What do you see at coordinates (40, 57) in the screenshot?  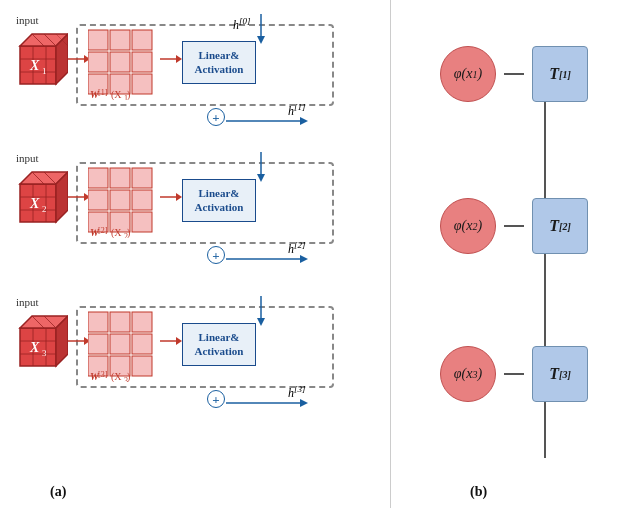 I see `cube-x1: X 1` at bounding box center [40, 57].